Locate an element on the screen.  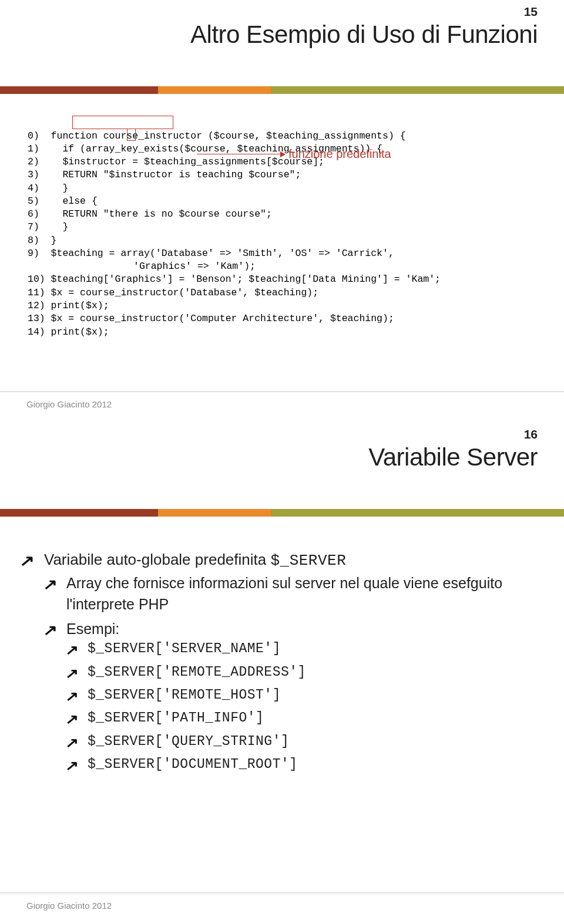
code-line: 10) $teaching['Graphics'] = 'Benson'; $t… is located at coordinates (234, 279).